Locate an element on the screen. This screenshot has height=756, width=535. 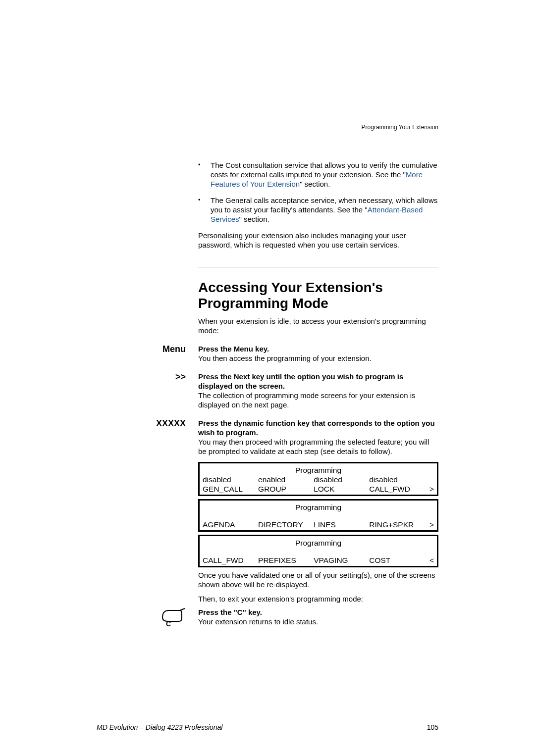
exit-intro-text: Then, to exit your extension's programmi… is located at coordinates (318, 599).